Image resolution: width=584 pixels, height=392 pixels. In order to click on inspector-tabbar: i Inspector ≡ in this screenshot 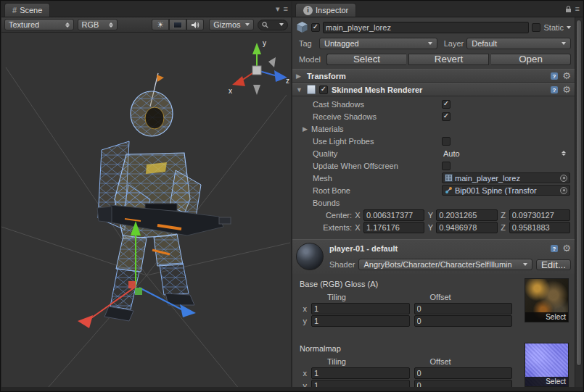, I will do `click(437, 9)`.